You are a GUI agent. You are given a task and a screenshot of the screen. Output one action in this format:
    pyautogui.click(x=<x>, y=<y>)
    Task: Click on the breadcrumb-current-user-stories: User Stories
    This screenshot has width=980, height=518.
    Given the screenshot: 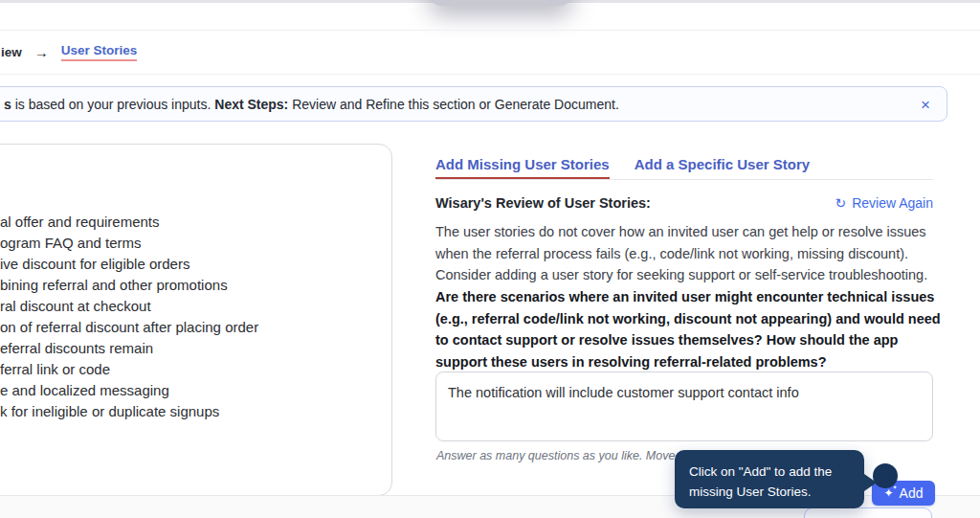 What is the action you would take?
    pyautogui.click(x=100, y=52)
    